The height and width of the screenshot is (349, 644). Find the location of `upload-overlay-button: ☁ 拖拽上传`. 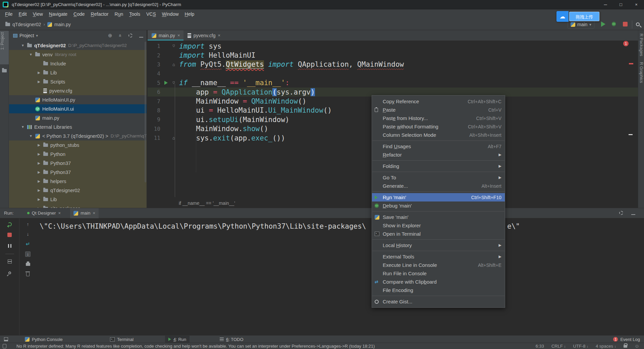

upload-overlay-button: ☁ 拖拽上传 is located at coordinates (578, 16).